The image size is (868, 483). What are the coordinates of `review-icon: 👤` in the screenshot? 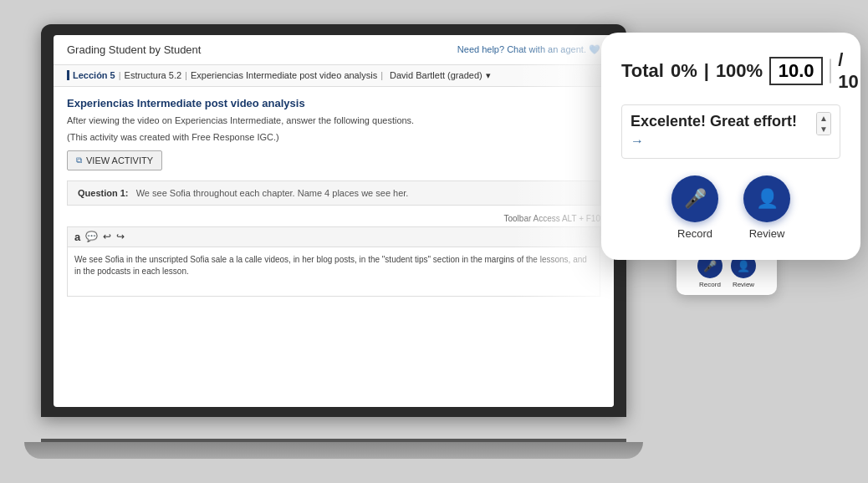 It's located at (768, 199).